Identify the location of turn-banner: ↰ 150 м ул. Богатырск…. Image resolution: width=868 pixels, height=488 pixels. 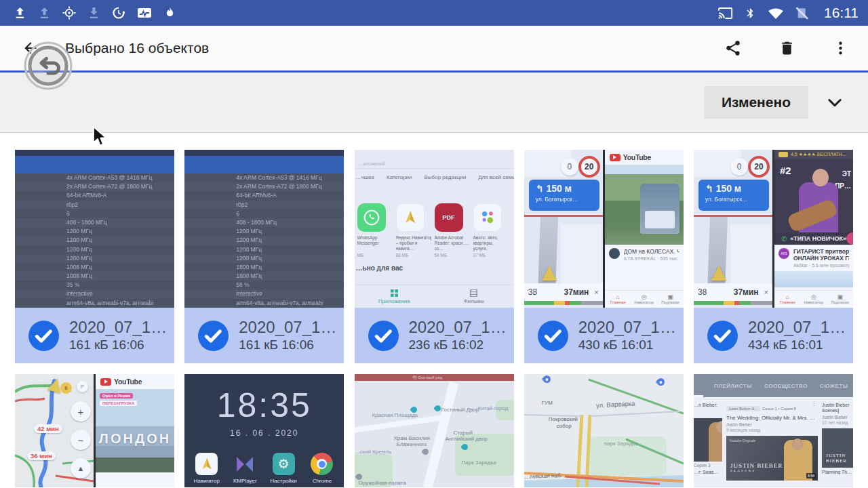
(734, 195).